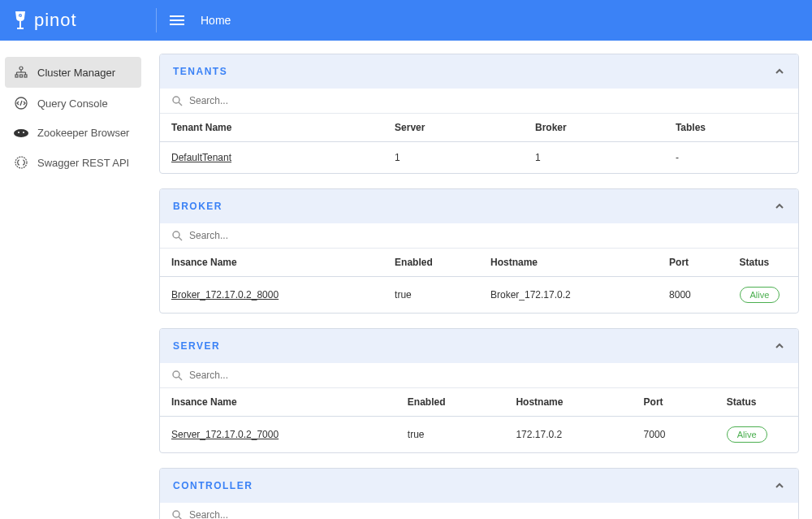 The width and height of the screenshot is (812, 519). I want to click on app-header: P pinot Home, so click(406, 20).